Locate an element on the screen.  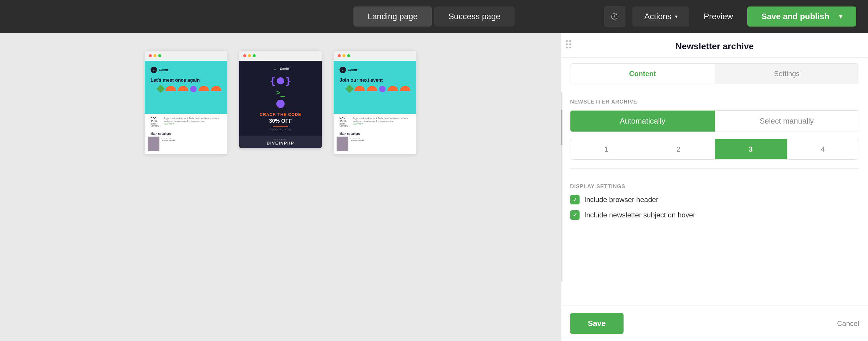
cancel-button: Cancel is located at coordinates (848, 324).